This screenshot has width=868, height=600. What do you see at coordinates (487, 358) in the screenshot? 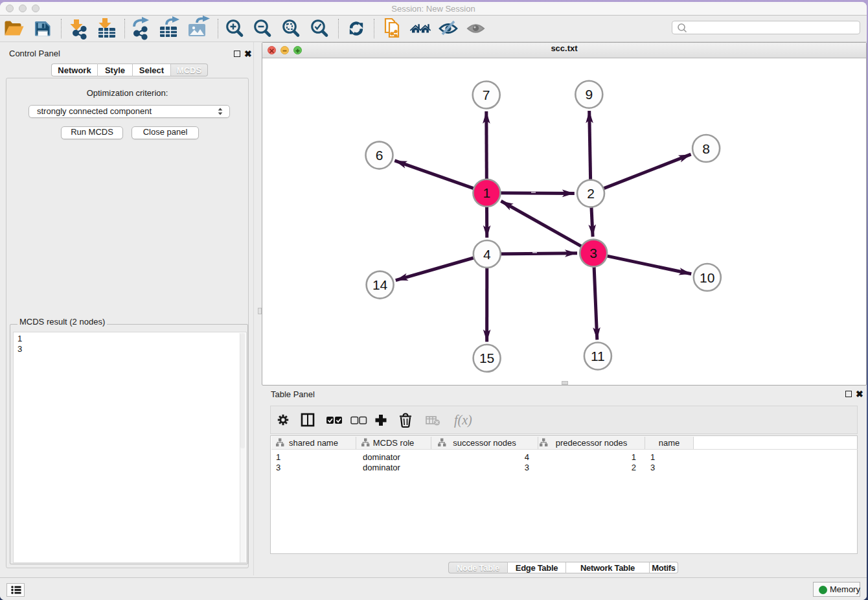
I see `svg-text: 15` at bounding box center [487, 358].